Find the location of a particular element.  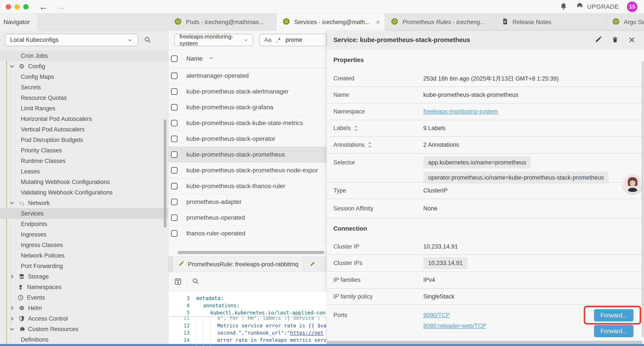

close-window-button is located at coordinates (8, 7).